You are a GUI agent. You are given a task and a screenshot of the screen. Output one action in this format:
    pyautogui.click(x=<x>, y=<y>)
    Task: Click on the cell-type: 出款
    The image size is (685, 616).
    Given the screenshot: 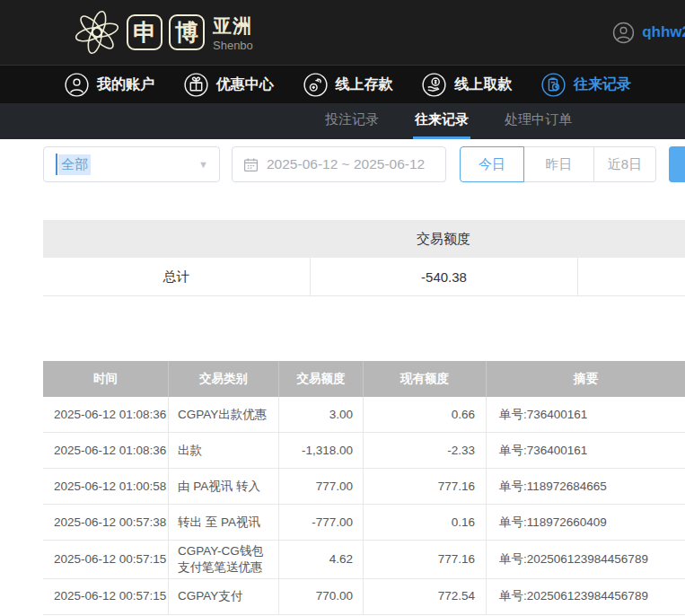 What is the action you would take?
    pyautogui.click(x=224, y=451)
    